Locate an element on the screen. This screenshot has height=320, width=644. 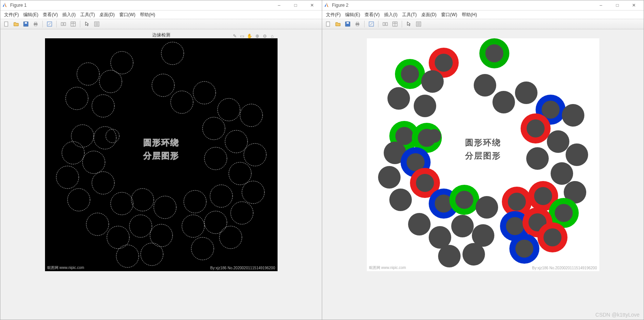
datatip-button: ▭ is located at coordinates (242, 36).